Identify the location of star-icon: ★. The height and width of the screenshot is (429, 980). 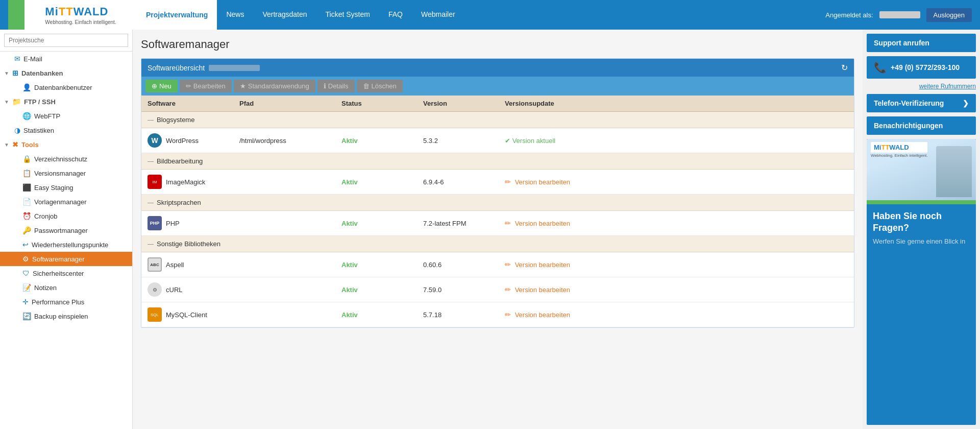
(243, 86).